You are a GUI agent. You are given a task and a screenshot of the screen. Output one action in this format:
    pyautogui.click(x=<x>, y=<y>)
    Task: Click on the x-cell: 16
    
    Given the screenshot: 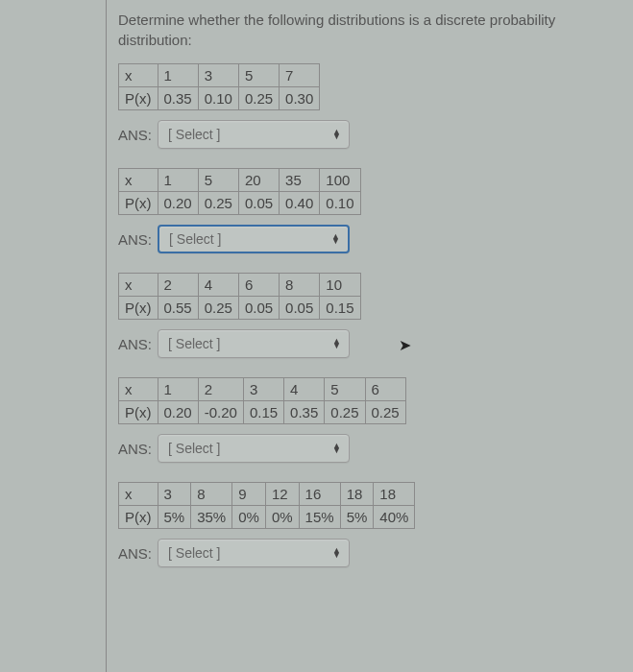 What is the action you would take?
    pyautogui.click(x=319, y=494)
    